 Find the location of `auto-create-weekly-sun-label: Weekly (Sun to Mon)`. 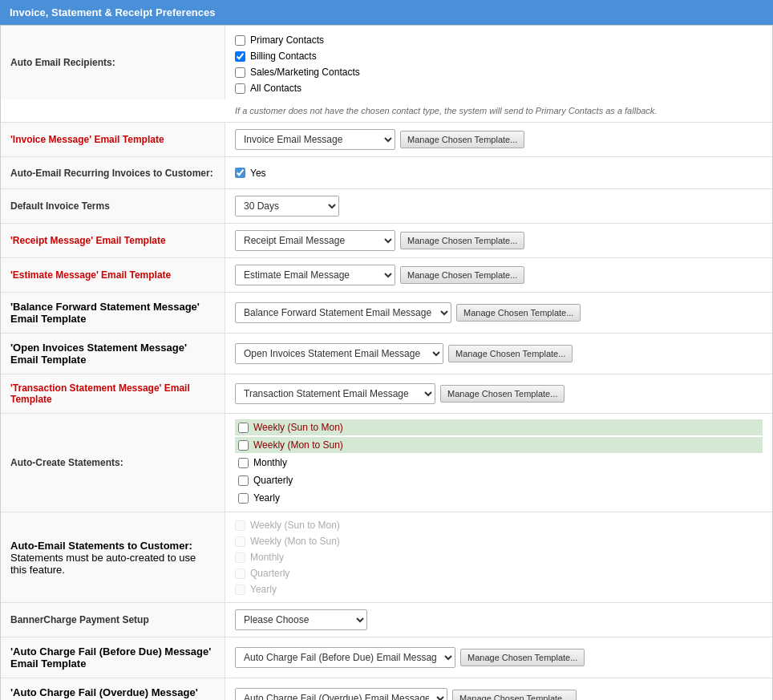

auto-create-weekly-sun-label: Weekly (Sun to Mon) is located at coordinates (298, 427).